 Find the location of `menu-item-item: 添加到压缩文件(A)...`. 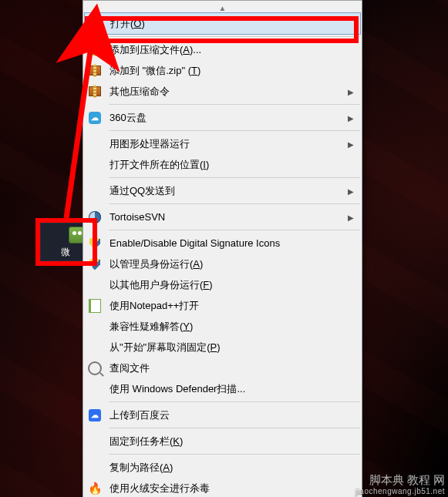

menu-item-item: 添加到压缩文件(A)... is located at coordinates (222, 49).